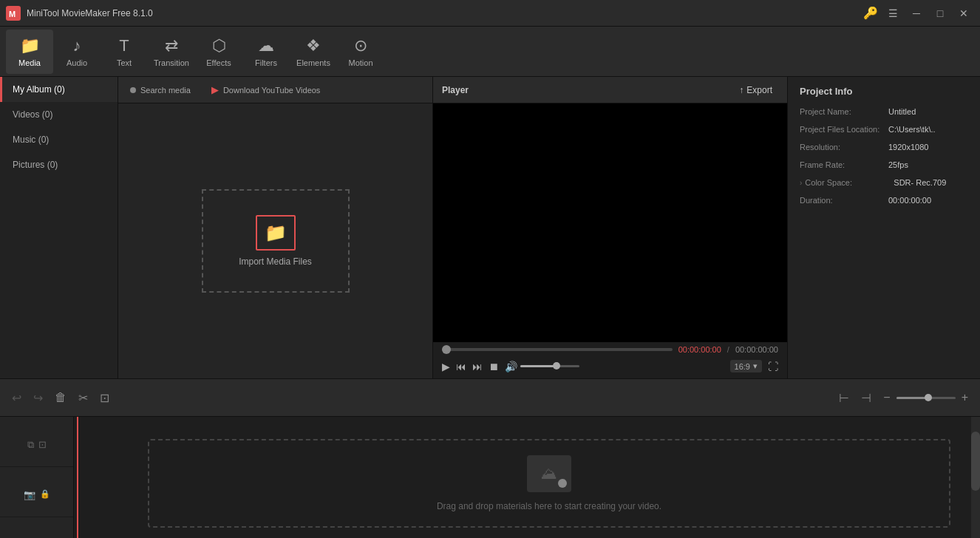 The width and height of the screenshot is (980, 538). Describe the element at coordinates (925, 398) in the screenshot. I see `zoom-slider: − +` at that location.